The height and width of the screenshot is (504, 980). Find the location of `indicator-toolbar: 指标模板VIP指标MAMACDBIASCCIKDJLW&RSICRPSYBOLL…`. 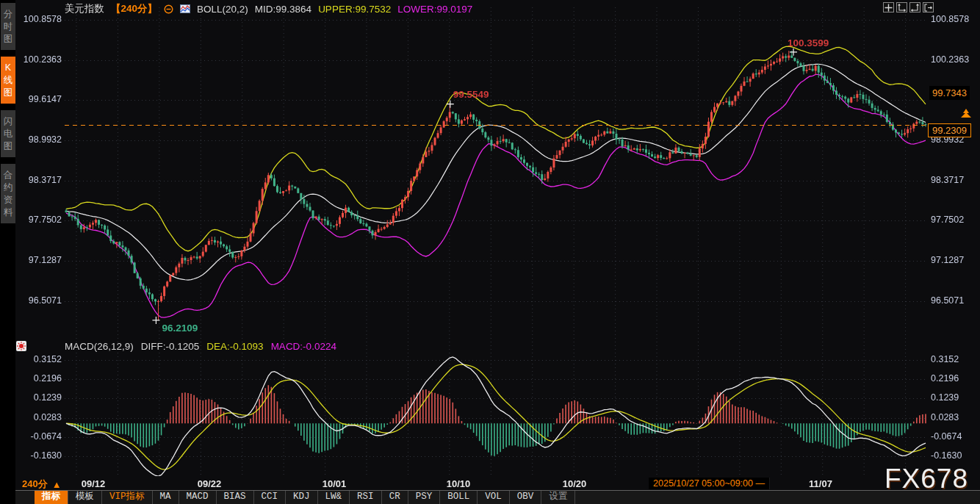

indicator-toolbar: 指标模板VIP指标MAMACDBIASCCIKDJLW&RSICRPSYBOLL… is located at coordinates (498, 497).